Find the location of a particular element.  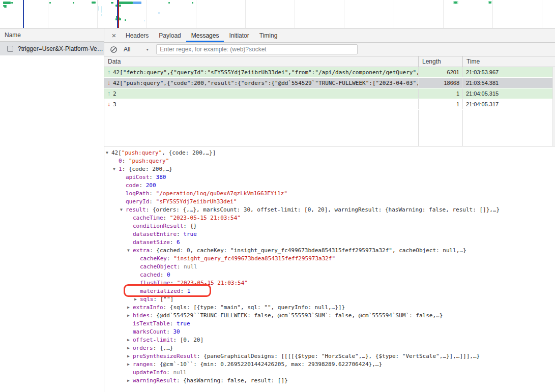

tree-line: ▼result: {orders: {,…}, marksCount: 30, … is located at coordinates (330, 210).